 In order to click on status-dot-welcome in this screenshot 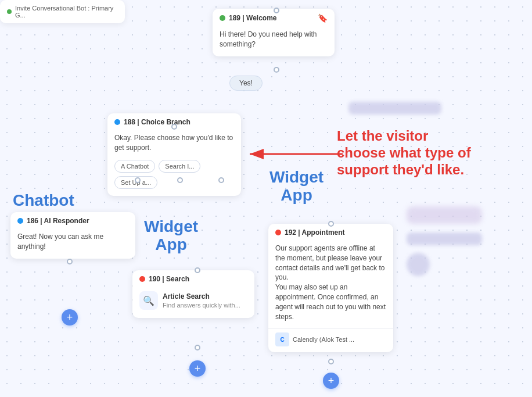, I will do `click(222, 18)`.